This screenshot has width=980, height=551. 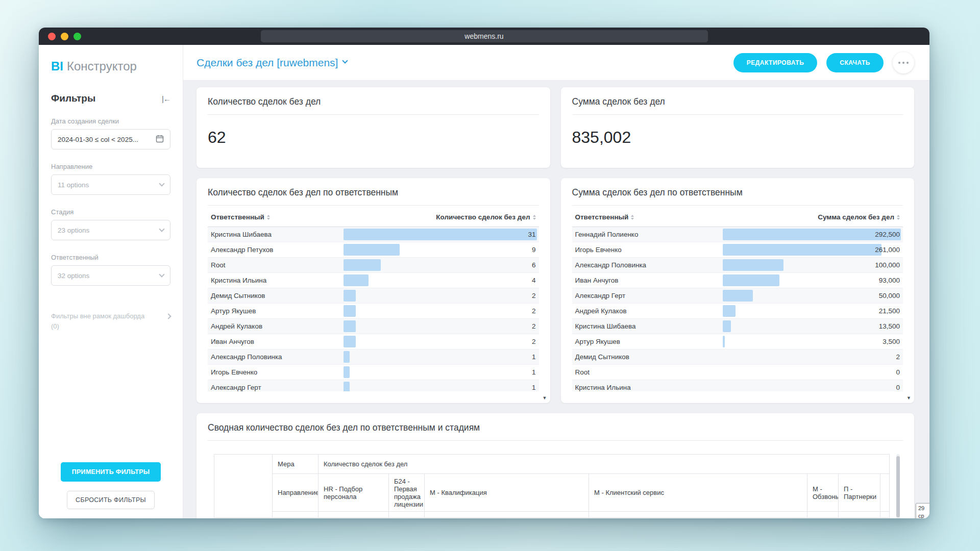 What do you see at coordinates (738, 250) in the screenshot?
I see `table-row: Игорь Евченко261,000` at bounding box center [738, 250].